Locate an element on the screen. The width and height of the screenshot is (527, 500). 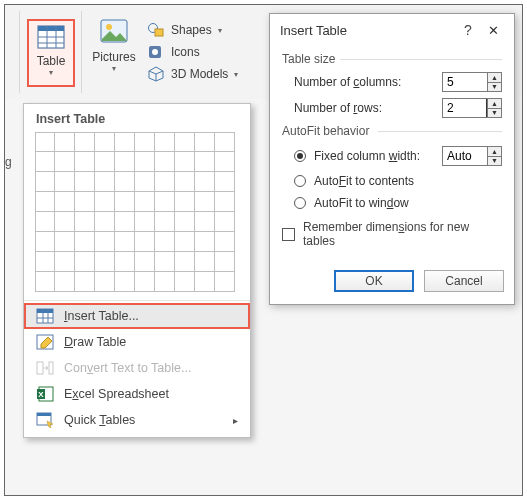
radio-autofit-window: AutoFit to window is located at coordinates (398, 203).